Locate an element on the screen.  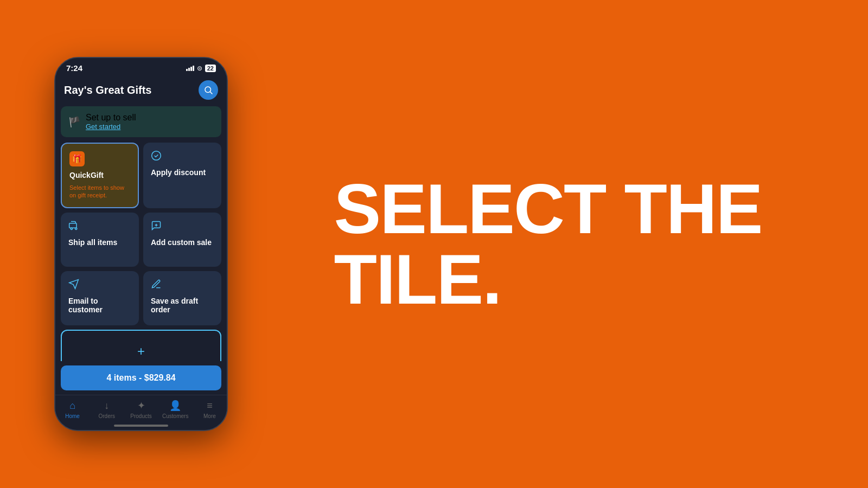
setup-text: Set up to sell Get started is located at coordinates (111, 121).